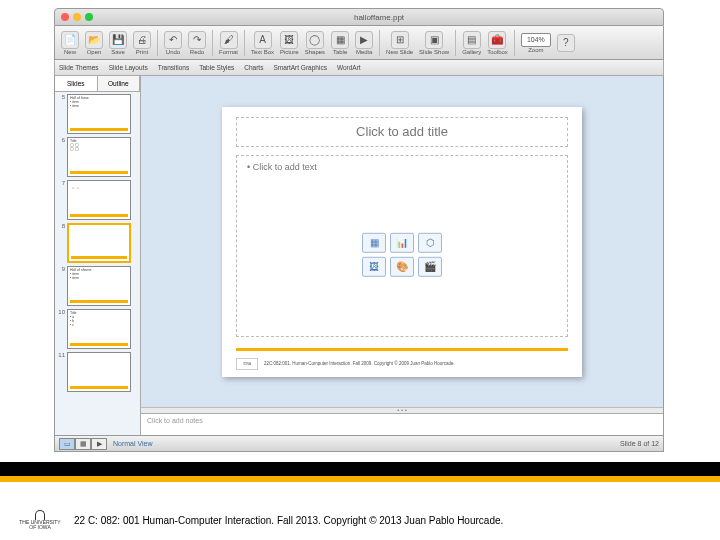 The image size is (720, 540). What do you see at coordinates (98, 329) in the screenshot?
I see `thumbnail-item: 10Title• a• b• c` at bounding box center [98, 329].